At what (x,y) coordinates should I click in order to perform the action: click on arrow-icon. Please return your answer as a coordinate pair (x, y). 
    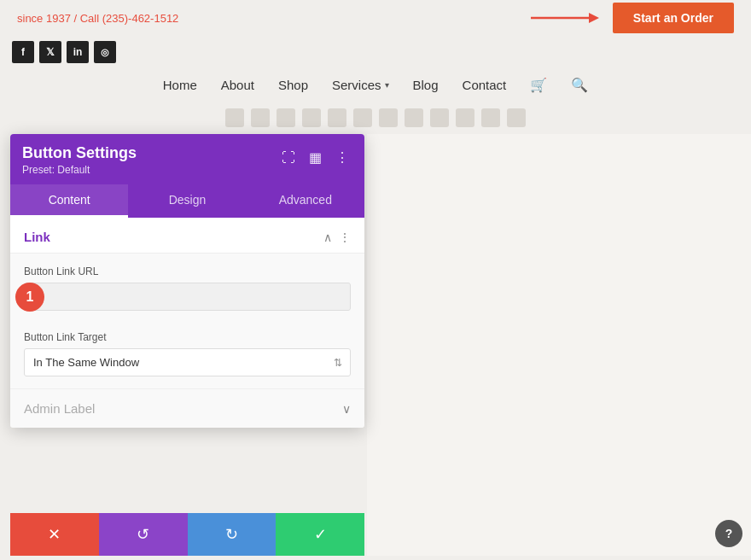
    Looking at the image, I should click on (565, 18).